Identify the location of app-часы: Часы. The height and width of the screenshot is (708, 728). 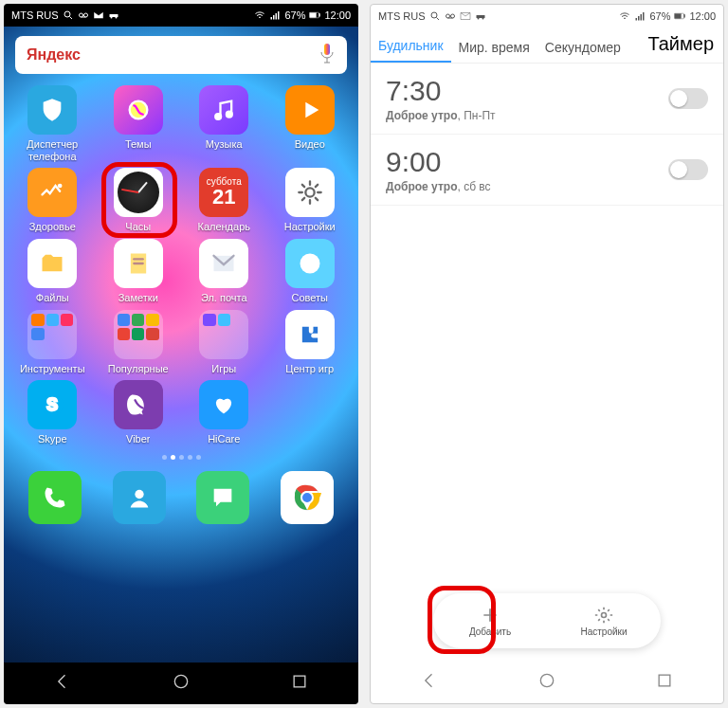
(138, 201).